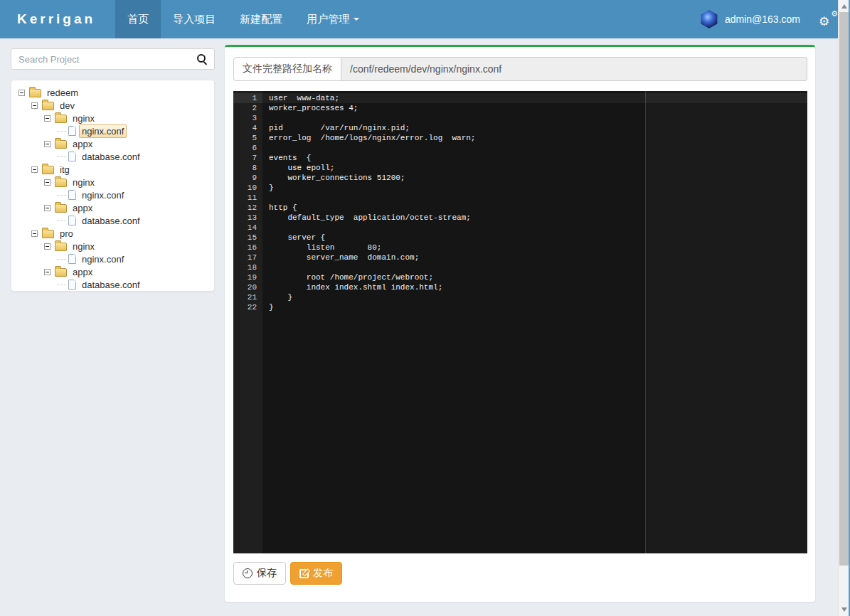 The height and width of the screenshot is (616, 850). Describe the element at coordinates (248, 267) in the screenshot. I see `line-number: 18` at that location.